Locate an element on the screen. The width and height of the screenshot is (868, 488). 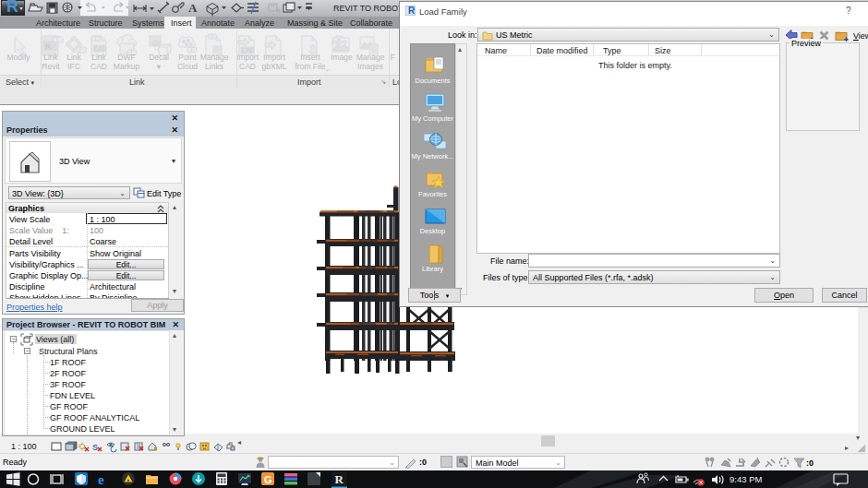
svg-text: S is located at coordinates (95, 447).